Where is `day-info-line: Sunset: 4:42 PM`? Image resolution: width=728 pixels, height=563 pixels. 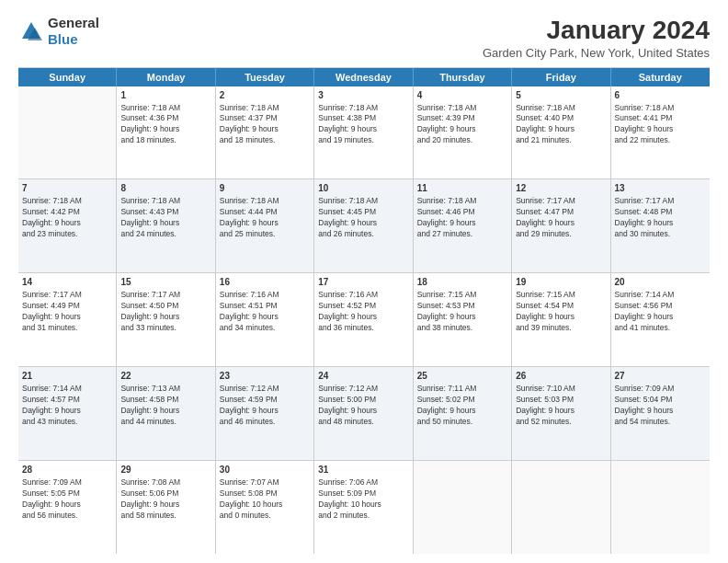 day-info-line: Sunset: 4:42 PM is located at coordinates (67, 213).